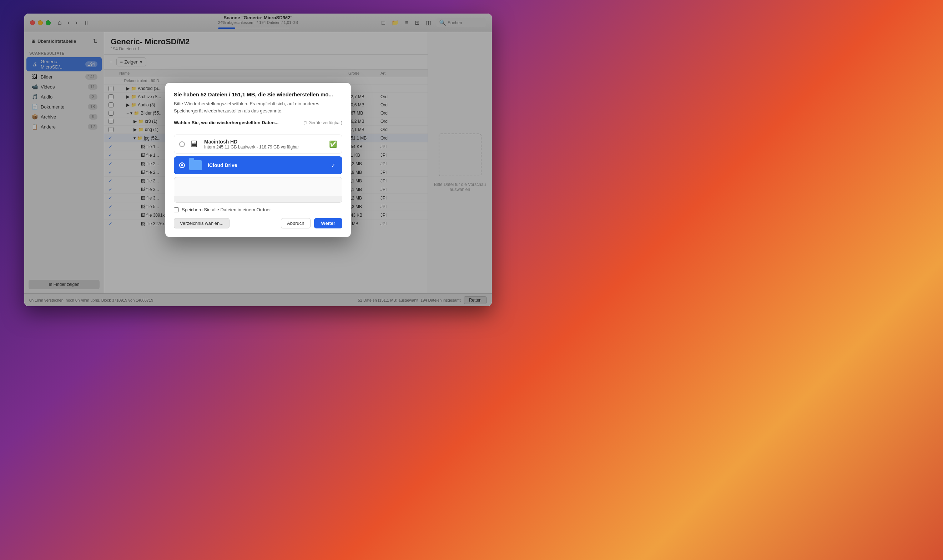 This screenshot has height=560, width=943. What do you see at coordinates (202, 223) in the screenshot?
I see `verzeichnis-button: Verzeichnis wählen...` at bounding box center [202, 223].